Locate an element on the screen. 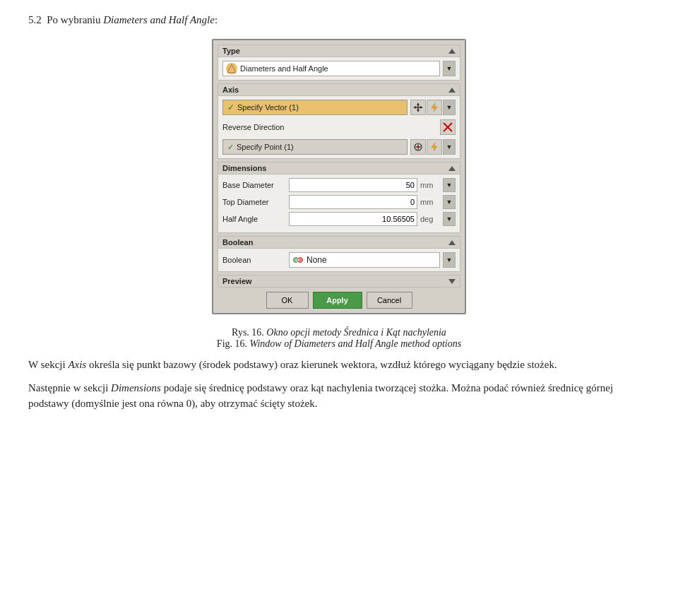  type-collapse-icon is located at coordinates (452, 51).